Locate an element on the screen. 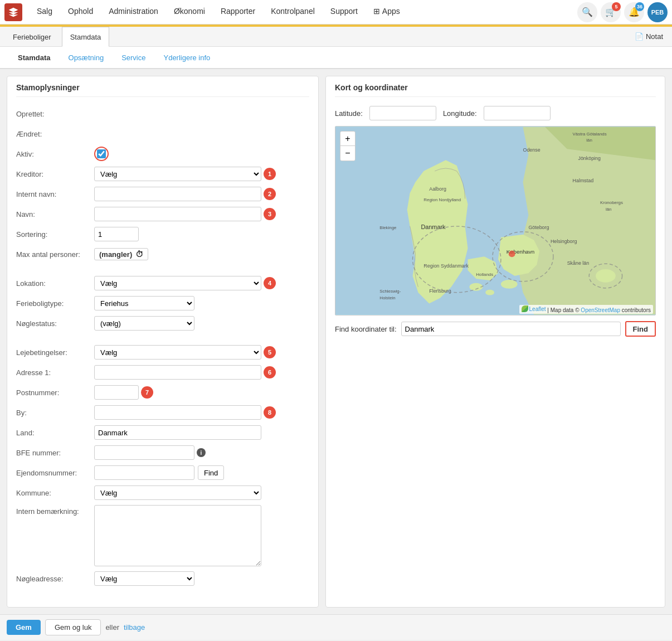 Image resolution: width=672 pixels, height=641 pixels. noegleadresse-label: Nøgleadresse: is located at coordinates (55, 579).